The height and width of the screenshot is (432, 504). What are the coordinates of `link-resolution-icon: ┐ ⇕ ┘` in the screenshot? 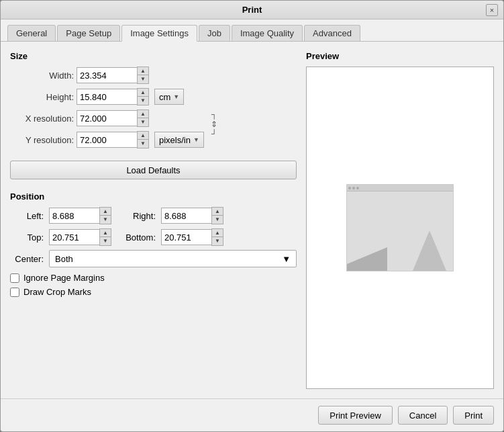 It's located at (214, 124).